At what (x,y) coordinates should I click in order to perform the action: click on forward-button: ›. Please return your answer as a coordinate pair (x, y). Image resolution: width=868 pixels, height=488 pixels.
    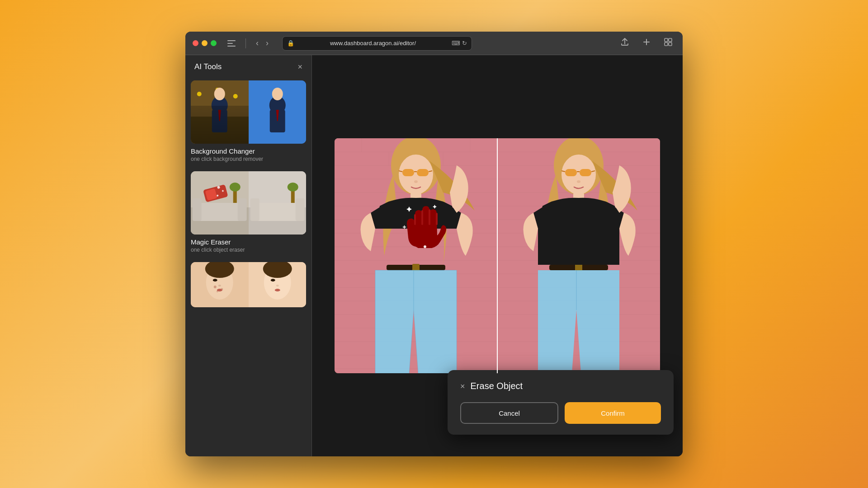
    Looking at the image, I should click on (267, 43).